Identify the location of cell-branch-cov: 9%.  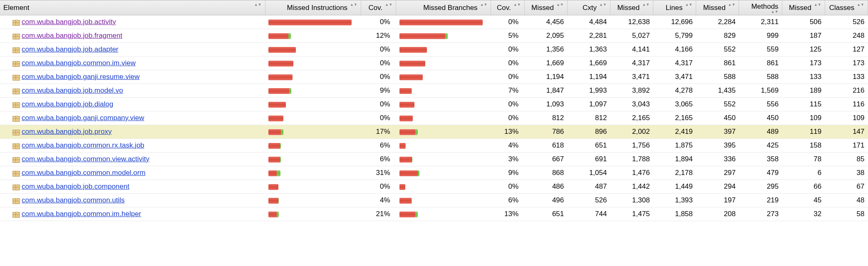
(508, 173).